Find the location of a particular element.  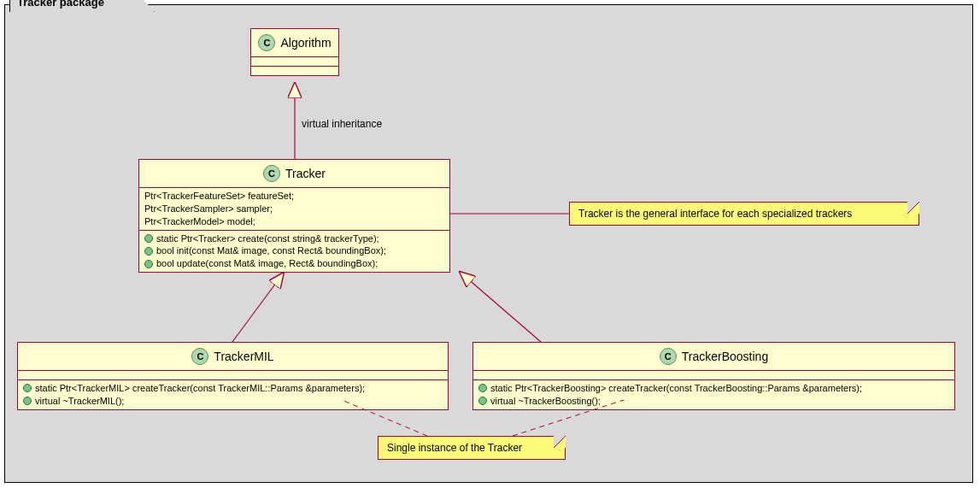

class-header: C TrackerMIL is located at coordinates (232, 357).